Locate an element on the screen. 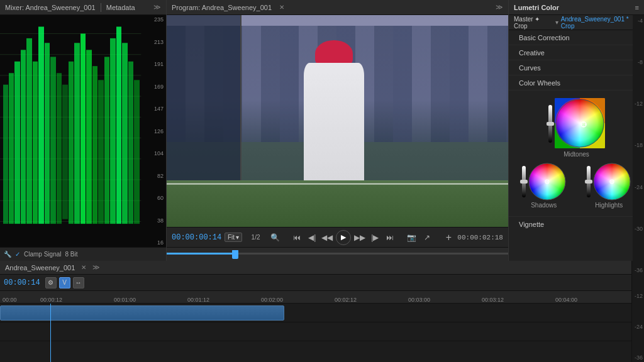  scale-191: 191 is located at coordinates (158, 64).